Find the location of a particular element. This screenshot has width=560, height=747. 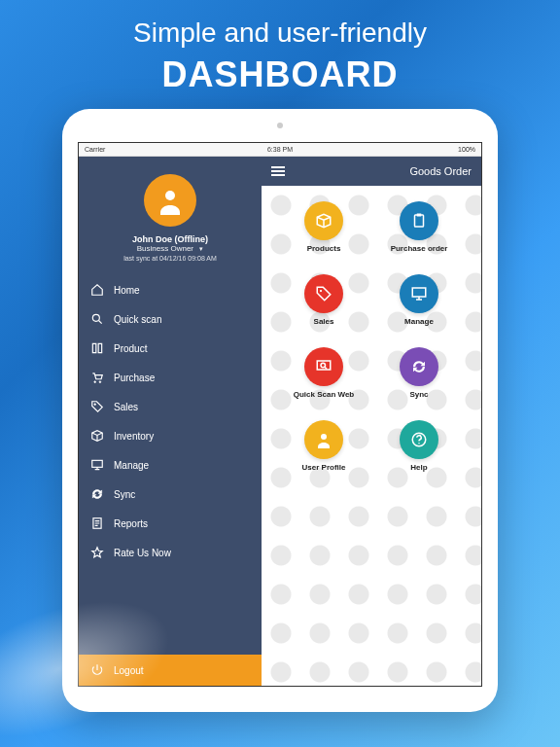

sidebar-item-manage: Manage is located at coordinates (170, 465).